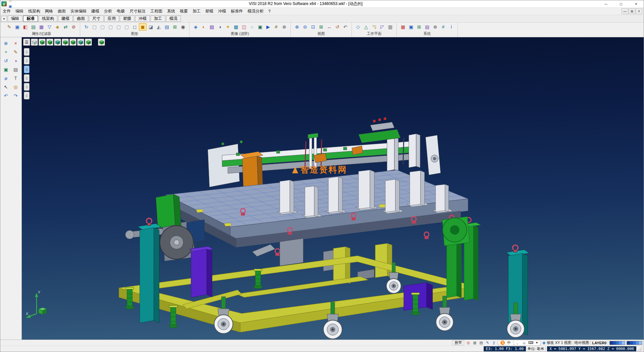 This screenshot has height=352, width=644. Describe the element at coordinates (252, 27) in the screenshot. I see `transparency-toggle-icon: ○` at that location.